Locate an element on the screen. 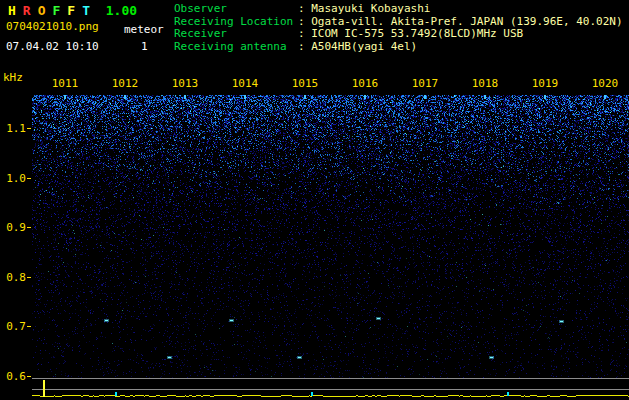 This screenshot has width=629, height=400. freq-axis-unit-label: kHz is located at coordinates (13, 78).